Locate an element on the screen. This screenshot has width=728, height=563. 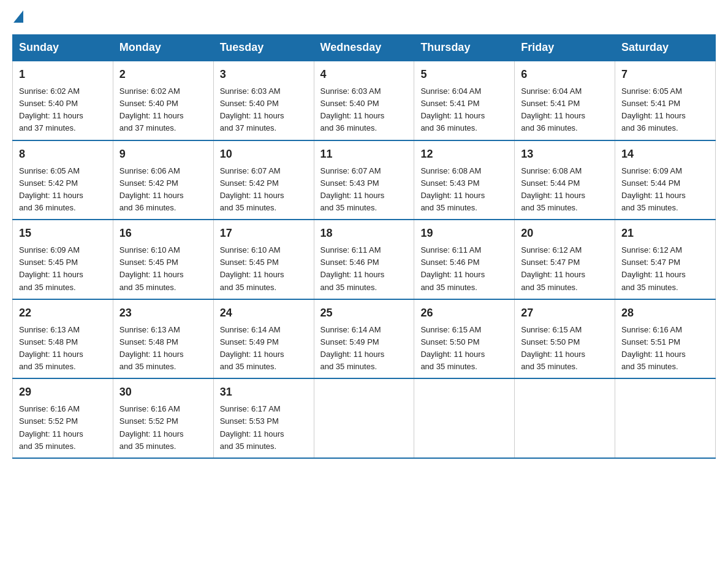
day-header-saturday: Saturday is located at coordinates (665, 48).